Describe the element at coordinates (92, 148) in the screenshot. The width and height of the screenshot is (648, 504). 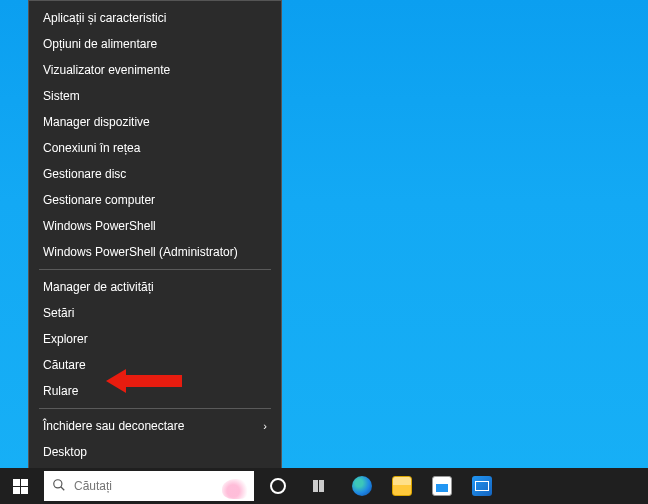
I see `menu-label: Conexiuni în rețea` at that location.